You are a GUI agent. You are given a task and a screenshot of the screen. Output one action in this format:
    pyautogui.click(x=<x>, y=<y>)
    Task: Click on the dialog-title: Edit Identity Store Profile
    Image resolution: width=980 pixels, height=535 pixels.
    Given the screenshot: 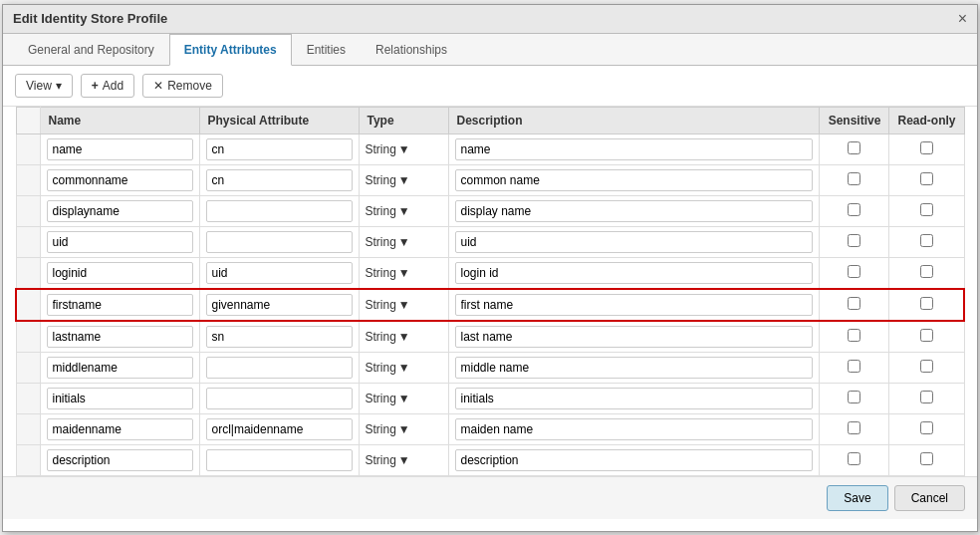 What is the action you would take?
    pyautogui.click(x=90, y=18)
    